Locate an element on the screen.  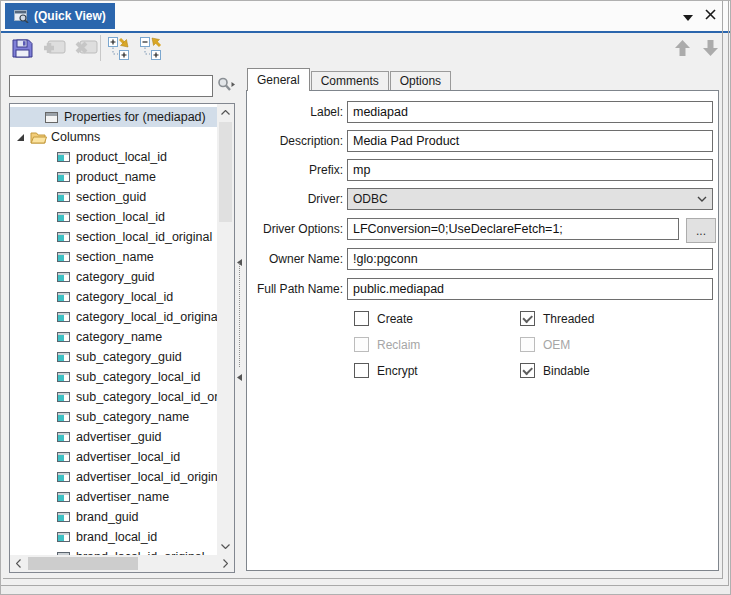
tree-item-column: advertiser_local_id is located at coordinates (114, 457).